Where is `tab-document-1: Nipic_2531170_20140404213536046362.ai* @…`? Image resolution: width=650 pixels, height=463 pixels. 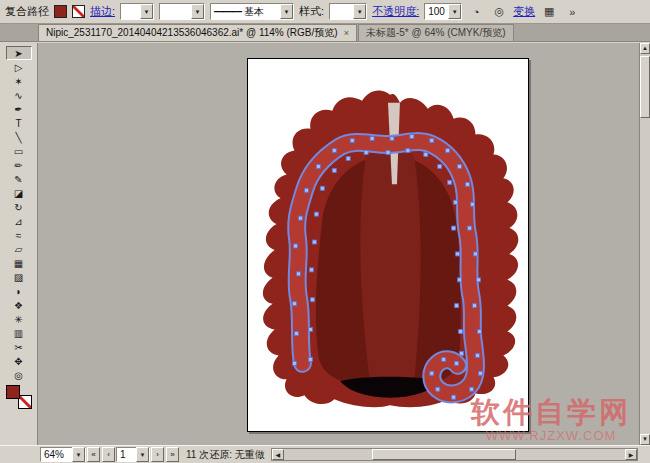 tab-document-1: Nipic_2531170_20140404213536046362.ai* @… is located at coordinates (198, 32).